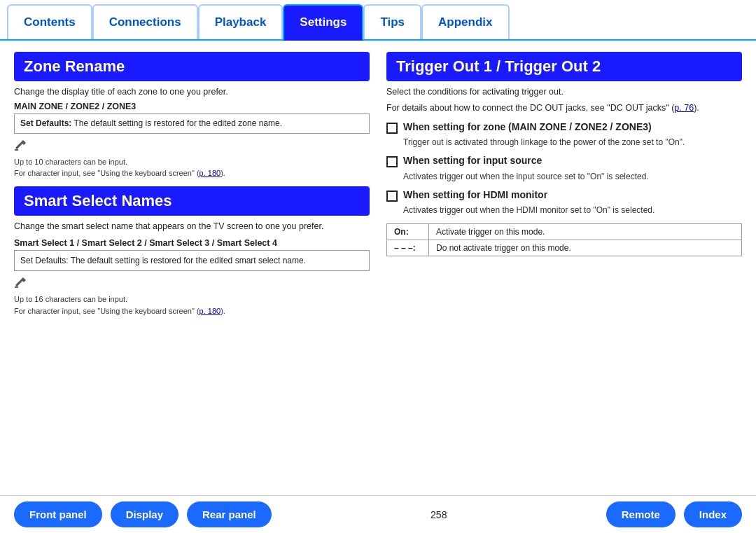 Image resolution: width=756 pixels, height=533 pixels. I want to click on zone-note2-link: p. 180, so click(210, 173).